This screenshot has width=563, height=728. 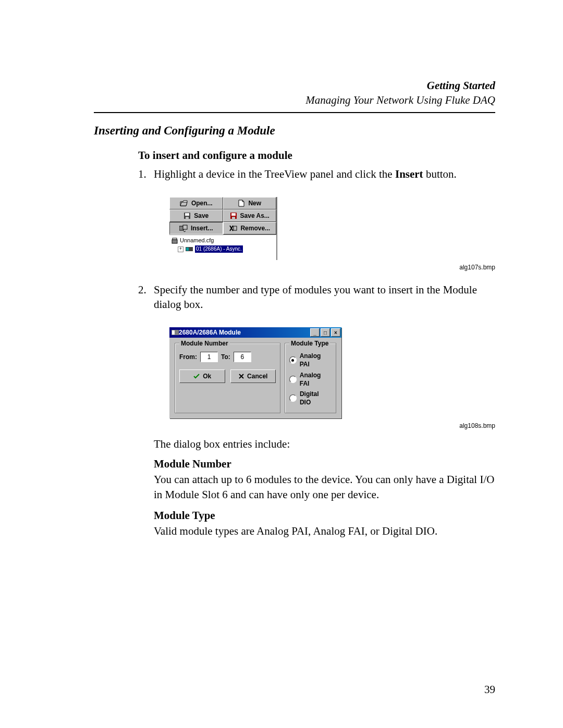 What do you see at coordinates (255, 228) in the screenshot?
I see `remove-label: Remove...` at bounding box center [255, 228].